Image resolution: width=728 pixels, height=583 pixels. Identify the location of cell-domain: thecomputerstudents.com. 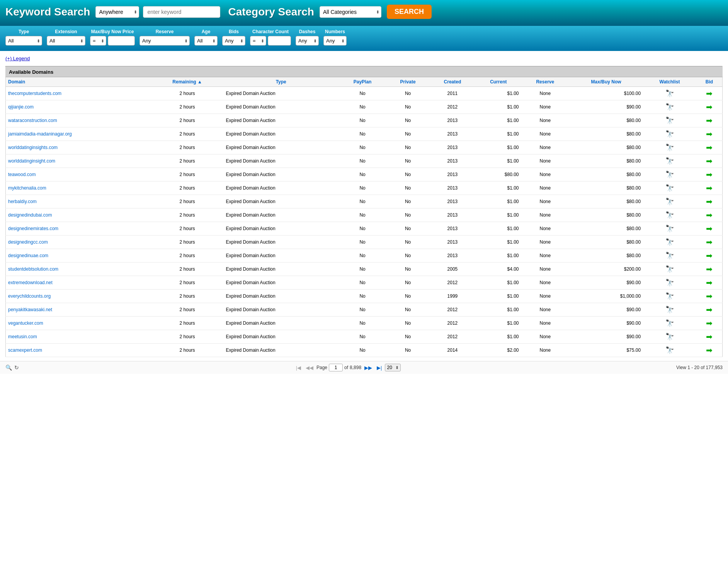
(78, 93).